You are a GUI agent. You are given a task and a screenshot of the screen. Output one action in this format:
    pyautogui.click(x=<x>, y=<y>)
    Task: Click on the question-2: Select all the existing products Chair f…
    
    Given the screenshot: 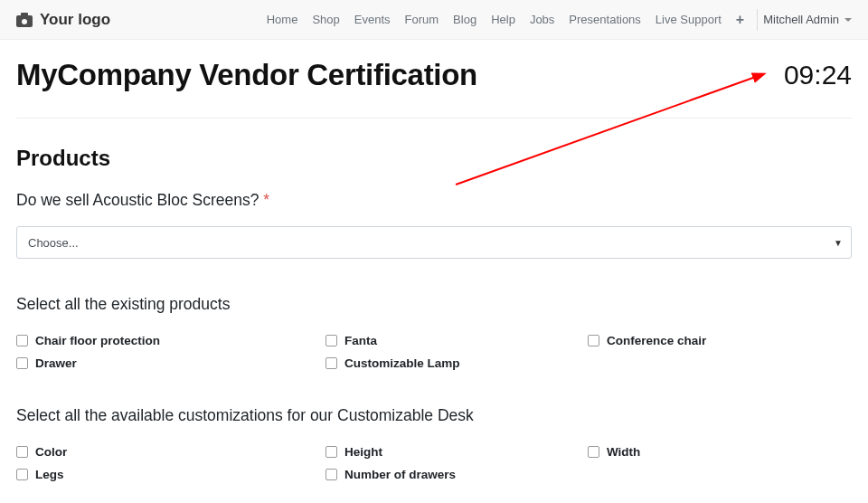 What is the action you would take?
    pyautogui.click(x=434, y=333)
    